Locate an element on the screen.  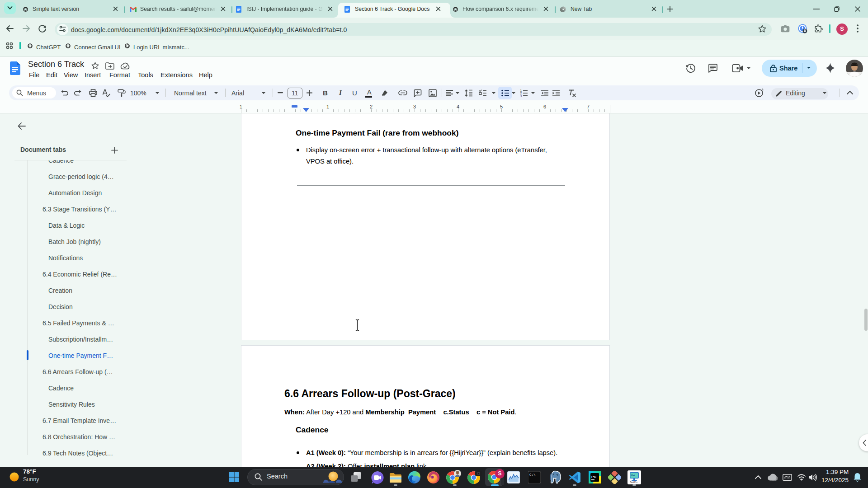
svg-text: C:\_ is located at coordinates (533, 475).